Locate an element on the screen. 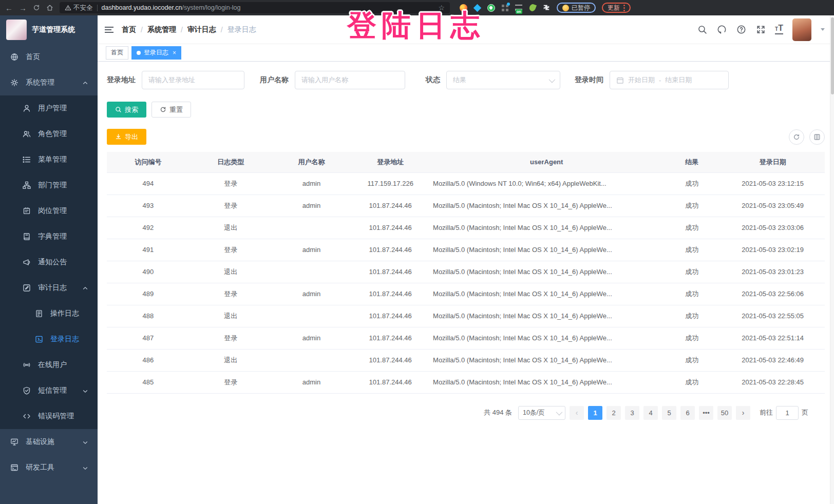 Image resolution: width=834 pixels, height=504 pixels. sidebar-item-14: 错误码管理 is located at coordinates (49, 416).